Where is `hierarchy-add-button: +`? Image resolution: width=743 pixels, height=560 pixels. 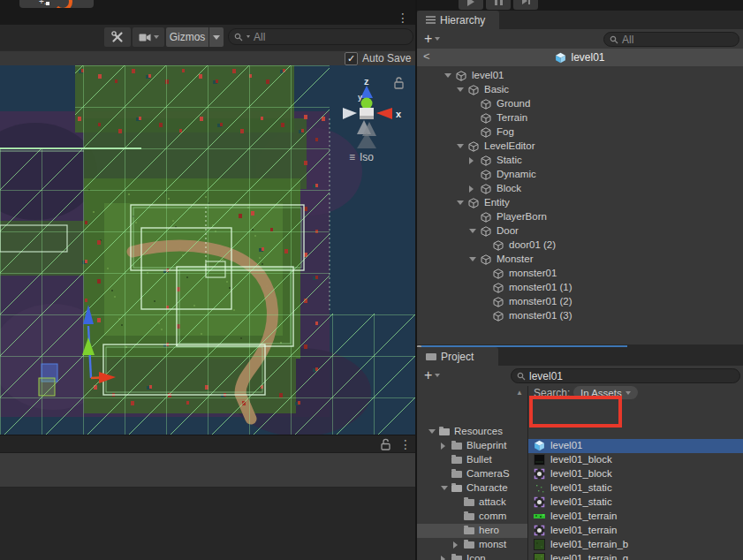 hierarchy-add-button: + is located at coordinates (432, 39).